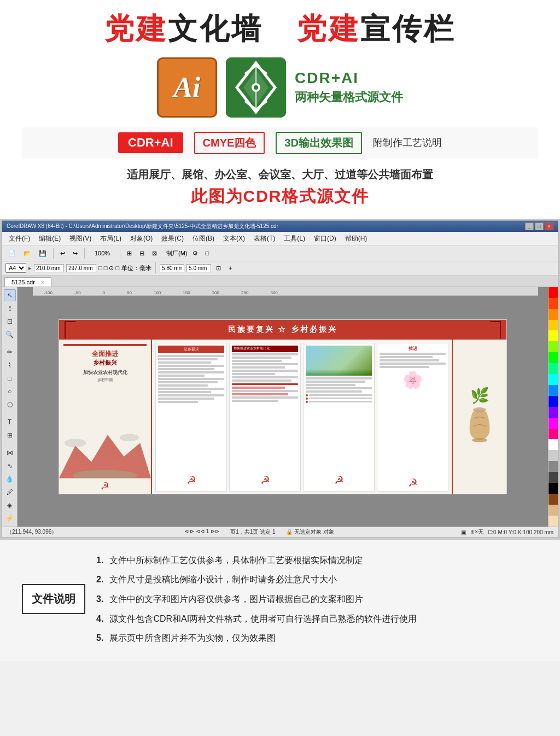 The image size is (560, 736). Describe the element at coordinates (10, 479) in the screenshot. I see `tool-eyedropper: 💧` at that location.